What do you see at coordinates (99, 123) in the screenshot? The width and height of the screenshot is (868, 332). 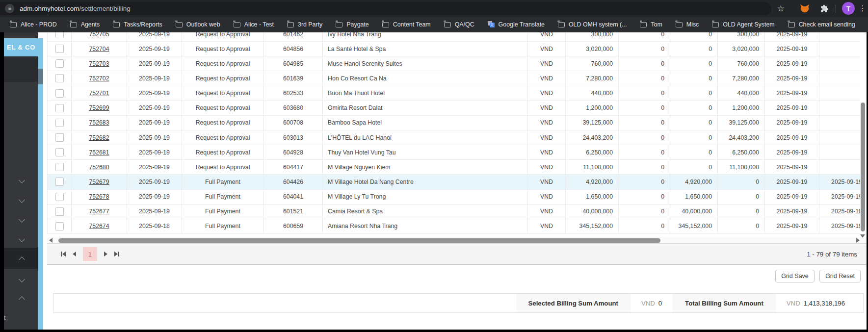 I see `billing-id-link: 752683` at bounding box center [99, 123].